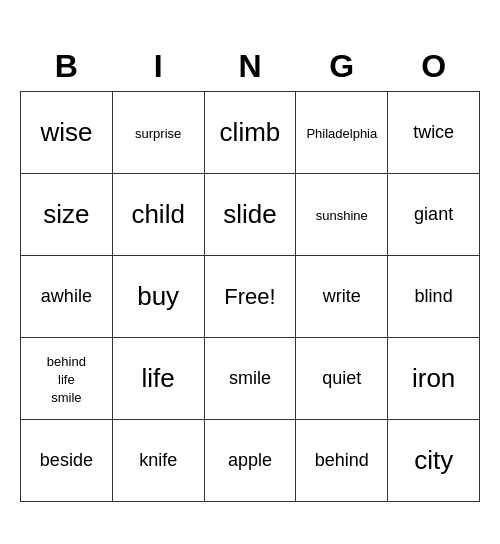 The image size is (500, 544). What do you see at coordinates (342, 378) in the screenshot?
I see `cell-text-3-3: quiet` at bounding box center [342, 378].